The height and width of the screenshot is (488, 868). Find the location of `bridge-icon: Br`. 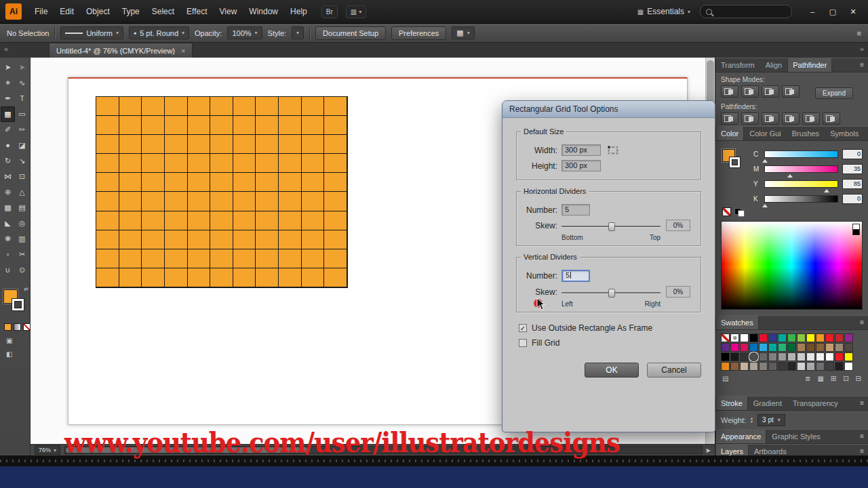

bridge-icon: Br is located at coordinates (330, 12).